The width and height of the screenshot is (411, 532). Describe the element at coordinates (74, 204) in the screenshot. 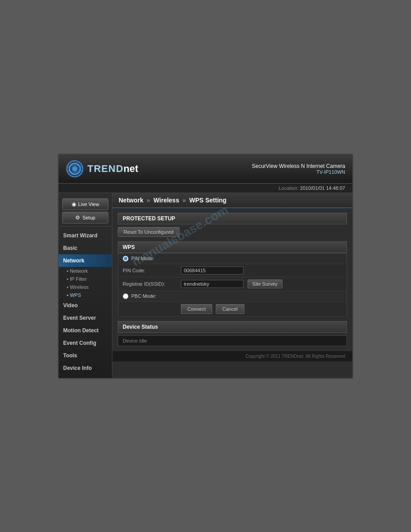

I see `camera-icon: ◉` at that location.